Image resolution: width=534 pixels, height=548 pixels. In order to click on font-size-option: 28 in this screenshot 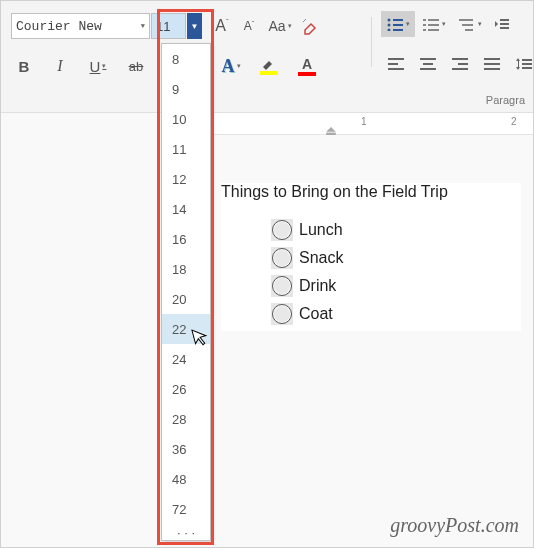, I will do `click(186, 419)`.